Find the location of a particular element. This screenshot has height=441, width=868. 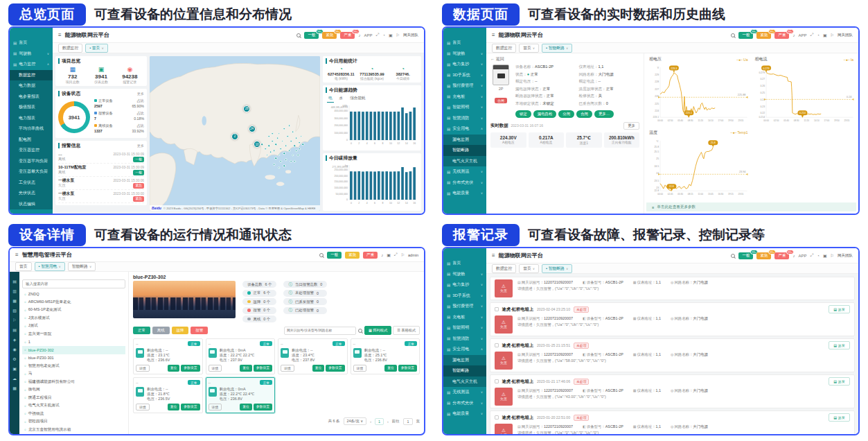

sidebar-subitem-平均功率曲线: 平均功率曲线 is located at coordinates (31, 129).